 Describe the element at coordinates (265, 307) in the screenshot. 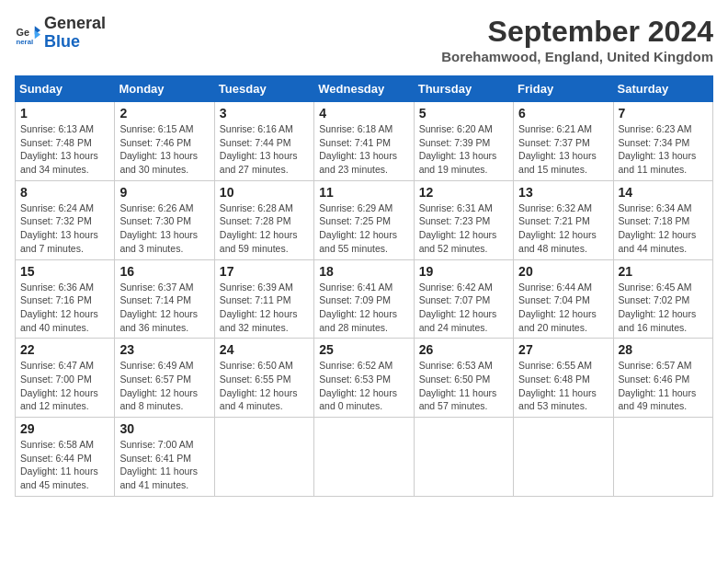

I see `day-info: Sunrise: 6:39 AM Sunset: 7:11 PM Dayligh…` at that location.